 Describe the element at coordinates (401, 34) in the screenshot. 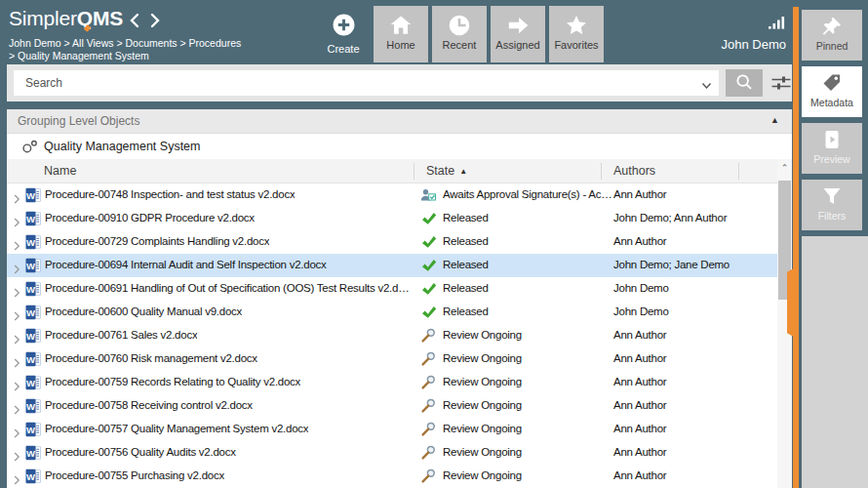

I see `home-button: Home` at that location.